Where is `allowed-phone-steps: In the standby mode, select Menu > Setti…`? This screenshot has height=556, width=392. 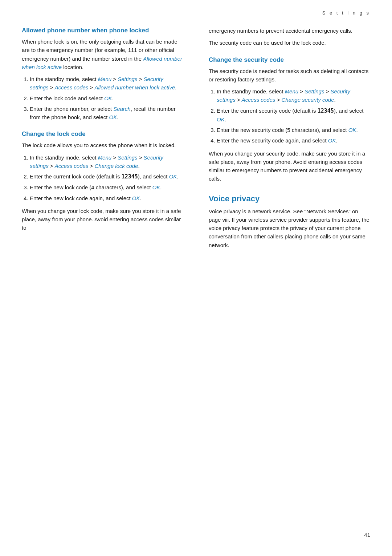
allowed-phone-steps: In the standby mode, select Menu > Setti… is located at coordinates (107, 98).